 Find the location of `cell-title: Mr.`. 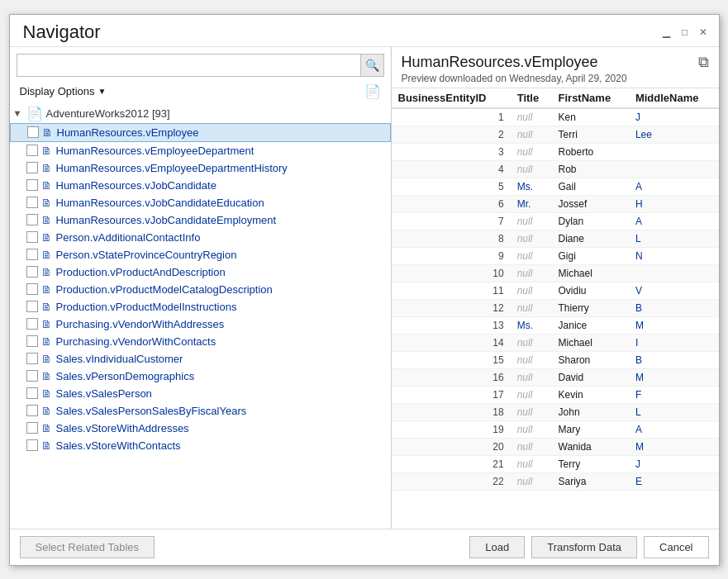

cell-title: Mr. is located at coordinates (531, 203).